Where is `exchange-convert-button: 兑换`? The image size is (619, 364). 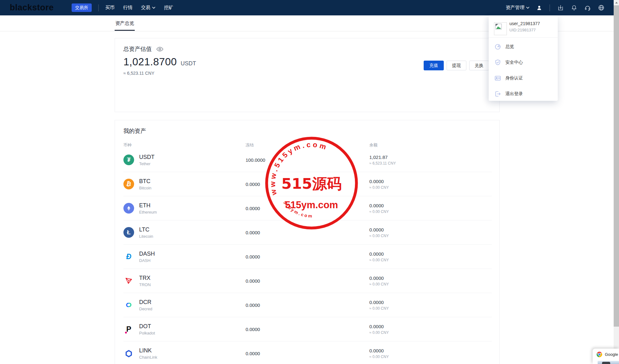 exchange-convert-button: 兑换 is located at coordinates (479, 65).